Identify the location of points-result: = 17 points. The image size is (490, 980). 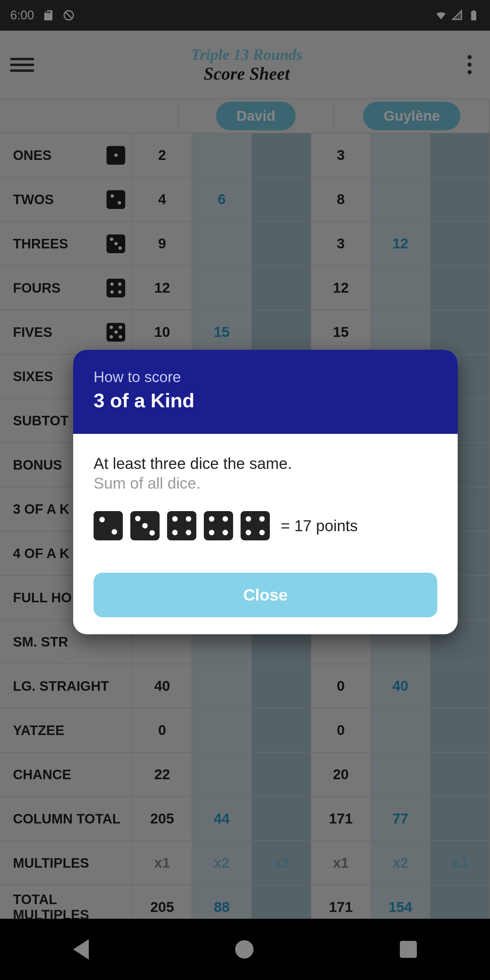
(319, 526).